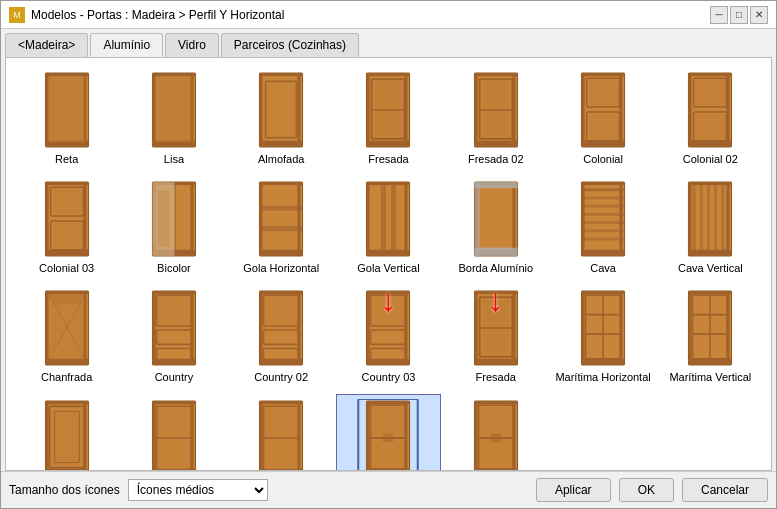 This screenshot has width=777, height=509. Describe the element at coordinates (64, 490) in the screenshot. I see `size-label: Tamanho dos ícones` at that location.